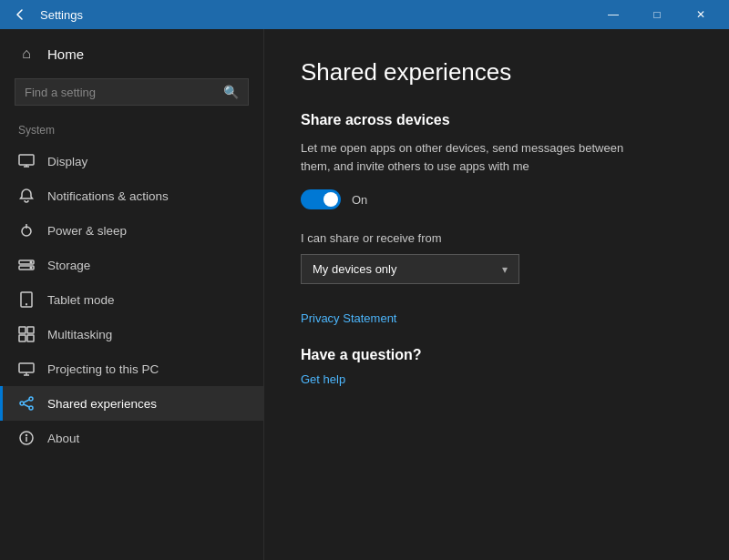 The image size is (729, 560). I want to click on sidebar-item-tablet: Tablet mode, so click(131, 300).